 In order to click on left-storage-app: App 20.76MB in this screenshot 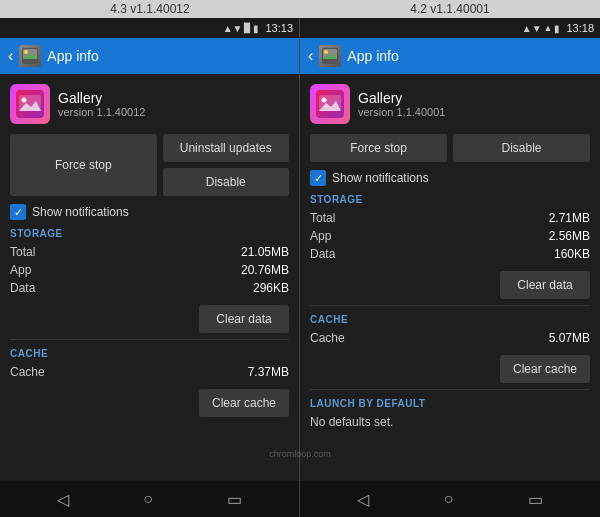, I will do `click(150, 270)`.